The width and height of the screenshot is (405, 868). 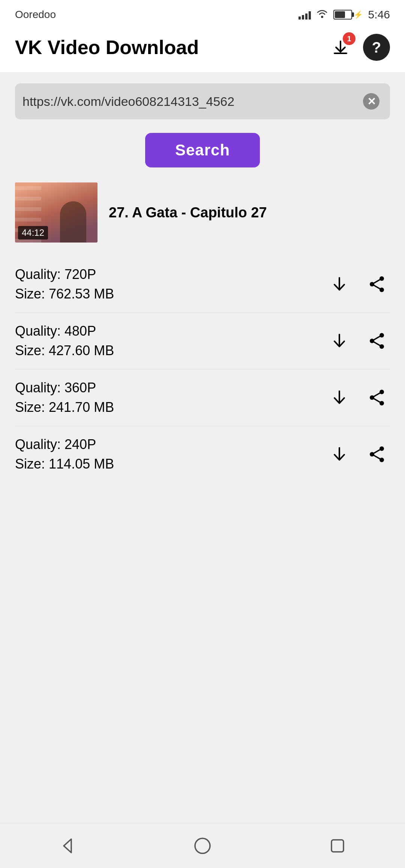 I want to click on quality-details-360p: Quality: 360P Size: 241.70 MB, so click(x=64, y=398).